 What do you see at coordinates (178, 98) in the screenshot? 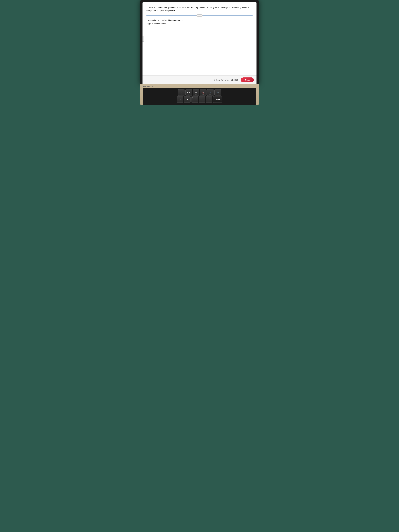
I see `key-8-secondary: *` at bounding box center [178, 98].